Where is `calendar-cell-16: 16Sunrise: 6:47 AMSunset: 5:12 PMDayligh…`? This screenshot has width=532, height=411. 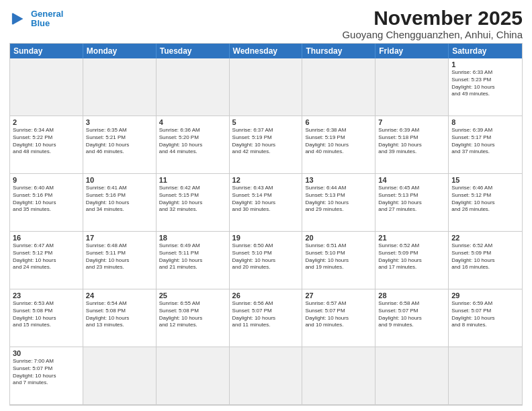 calendar-cell-16: 16Sunrise: 6:47 AMSunset: 5:12 PMDayligh… is located at coordinates (47, 261).